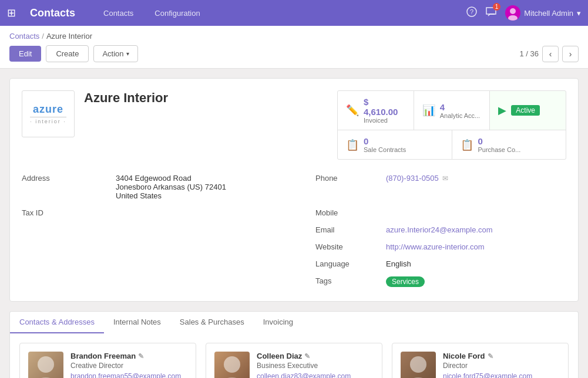  I want to click on pager: 1 / 36 ‹ ›, so click(549, 54).